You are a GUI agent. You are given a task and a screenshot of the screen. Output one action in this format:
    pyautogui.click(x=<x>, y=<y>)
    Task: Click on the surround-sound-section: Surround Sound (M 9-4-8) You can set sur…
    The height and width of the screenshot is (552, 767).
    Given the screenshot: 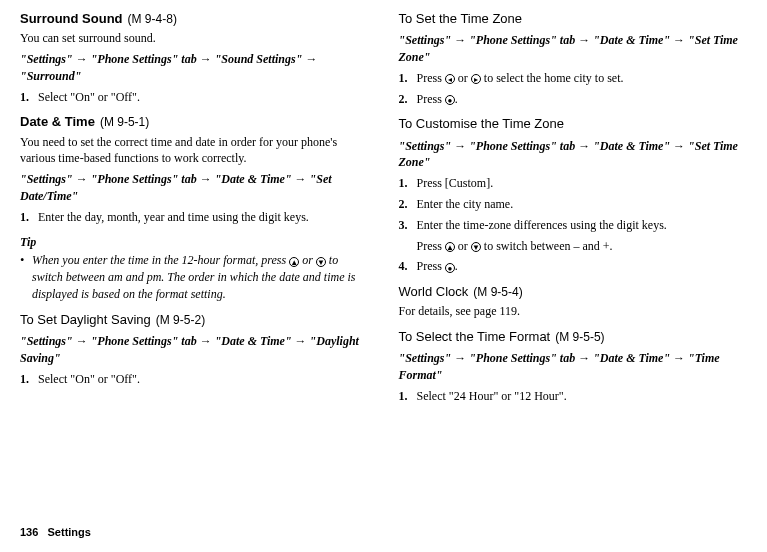 What is the action you would take?
    pyautogui.click(x=194, y=58)
    